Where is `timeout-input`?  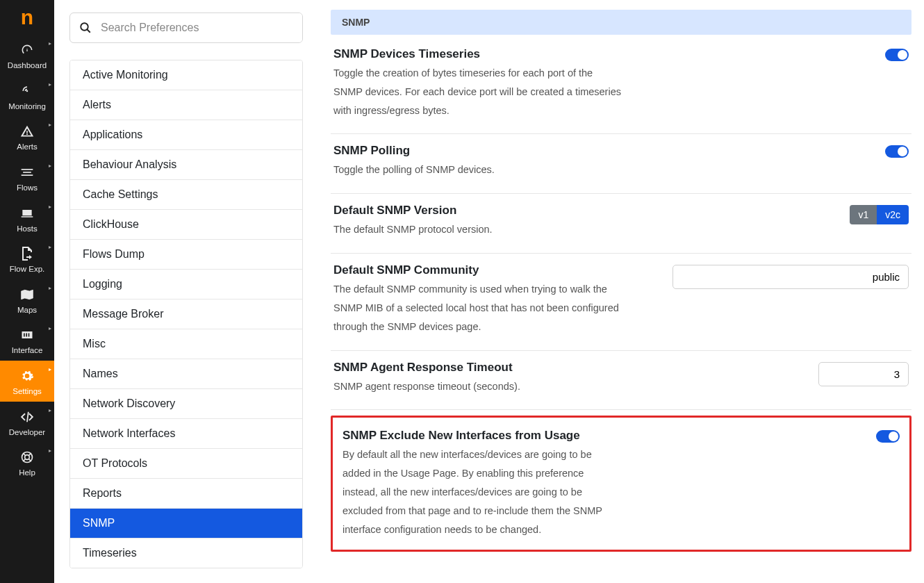 timeout-input is located at coordinates (864, 374).